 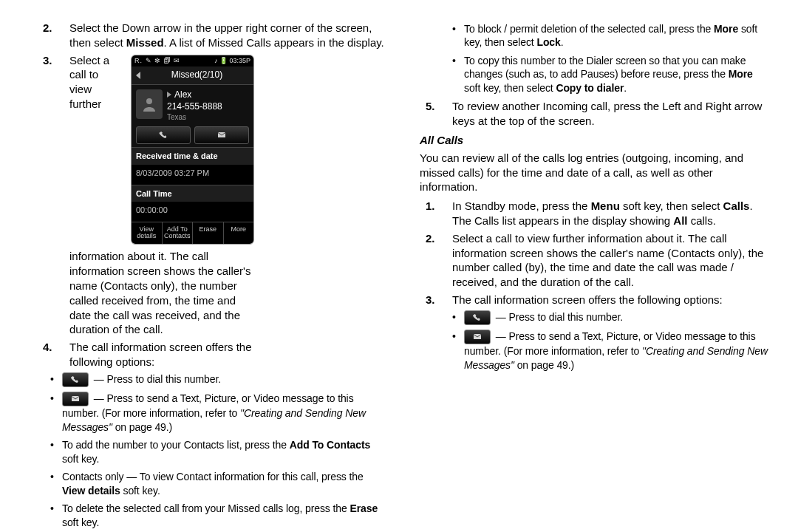 I want to click on caller-number: 214-555-8888, so click(x=208, y=107).